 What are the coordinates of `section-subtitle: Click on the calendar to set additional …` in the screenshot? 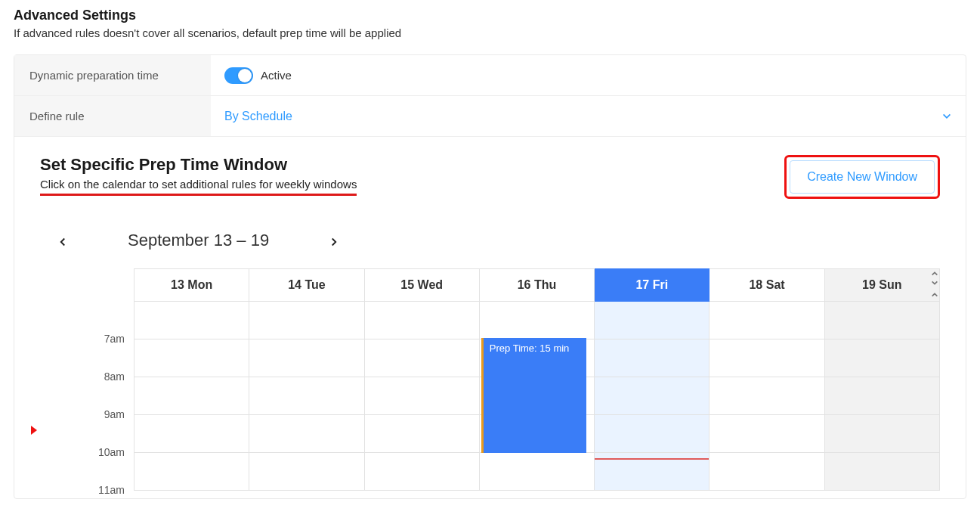 It's located at (198, 187).